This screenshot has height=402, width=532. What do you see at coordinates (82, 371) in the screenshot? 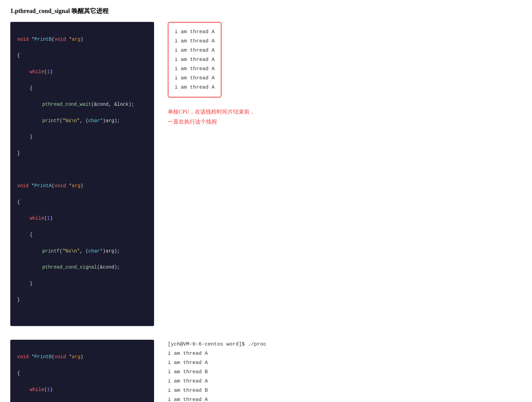
I see `code-block-2: void *PrintB(void *arg) { while(1) { pth…` at bounding box center [82, 371].